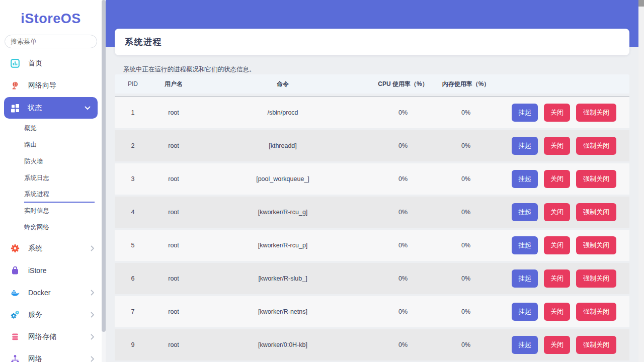  I want to click on submenu-item-realtime-info: 实时信息, so click(59, 211).